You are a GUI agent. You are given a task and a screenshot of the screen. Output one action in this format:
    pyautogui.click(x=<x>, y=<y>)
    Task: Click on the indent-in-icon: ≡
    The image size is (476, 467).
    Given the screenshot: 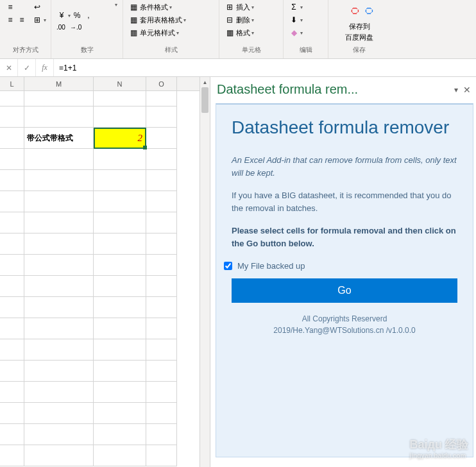 What is the action you would take?
    pyautogui.click(x=10, y=20)
    